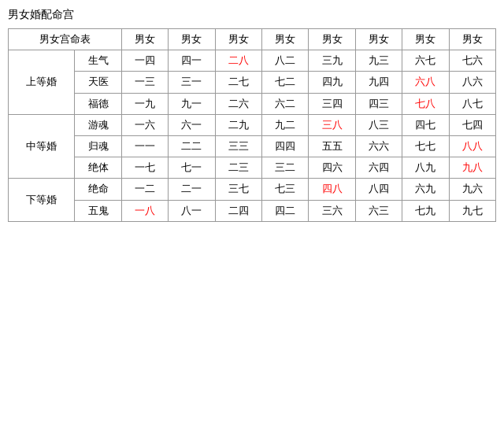  What do you see at coordinates (145, 189) in the screenshot?
I see `data-cell: 一二` at bounding box center [145, 189].